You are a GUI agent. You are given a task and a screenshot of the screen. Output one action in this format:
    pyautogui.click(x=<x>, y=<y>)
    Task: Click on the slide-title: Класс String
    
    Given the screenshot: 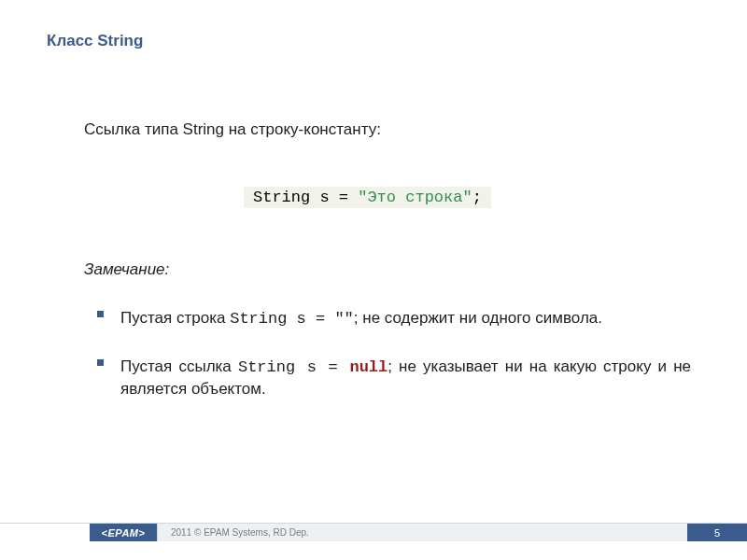 What is the action you would take?
    pyautogui.click(x=95, y=41)
    